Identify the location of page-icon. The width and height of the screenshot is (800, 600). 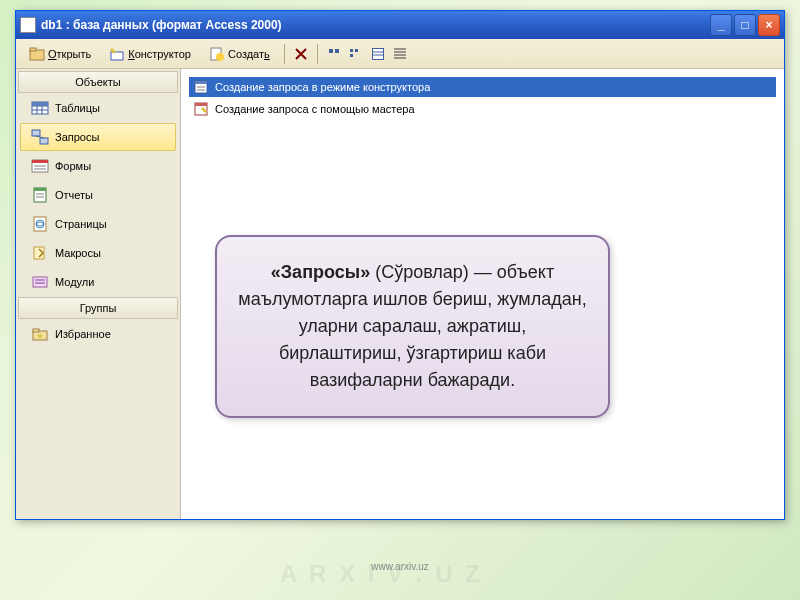
(40, 224).